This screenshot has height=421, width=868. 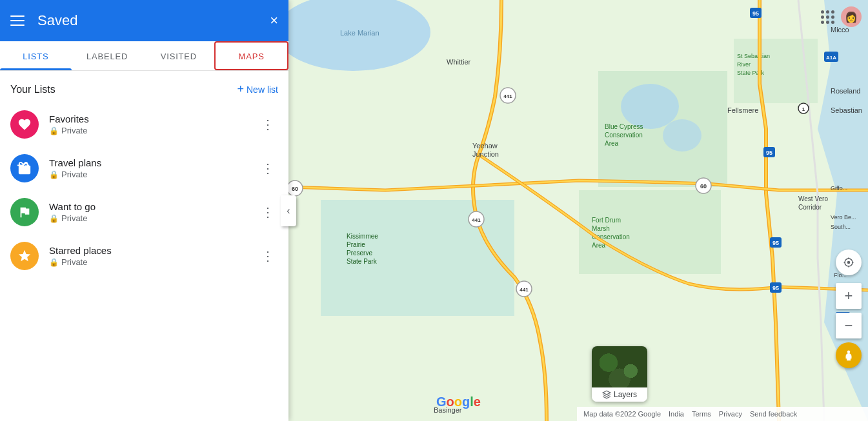 I want to click on svg-text: Marsh, so click(x=601, y=228).